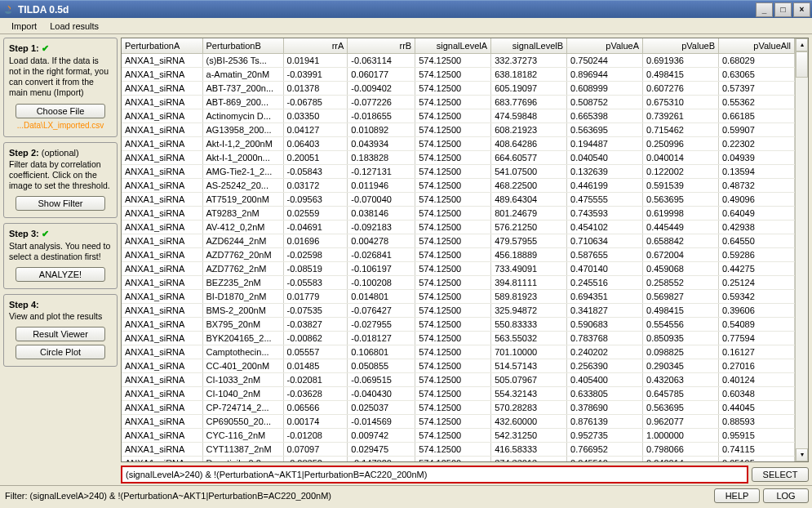  What do you see at coordinates (60, 352) in the screenshot?
I see `circle-plot-button: Circle Plot` at bounding box center [60, 352].